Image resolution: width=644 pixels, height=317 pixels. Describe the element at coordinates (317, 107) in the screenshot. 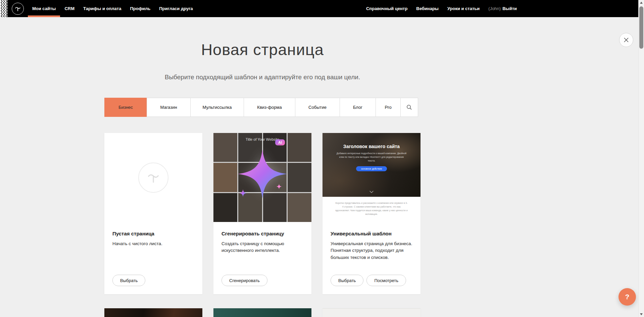

I see `tab-event: Событие` at that location.